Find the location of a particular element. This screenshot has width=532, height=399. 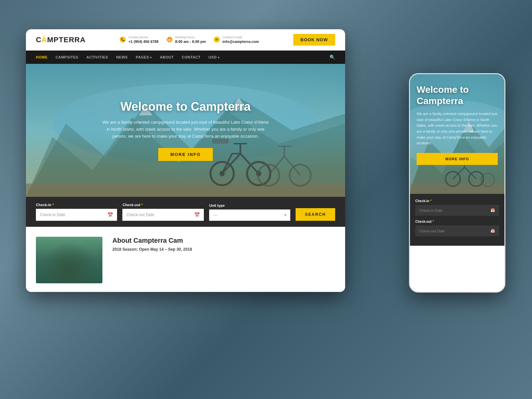

mobile-hero-description: We are a family-oriented campground loca… is located at coordinates (457, 129).